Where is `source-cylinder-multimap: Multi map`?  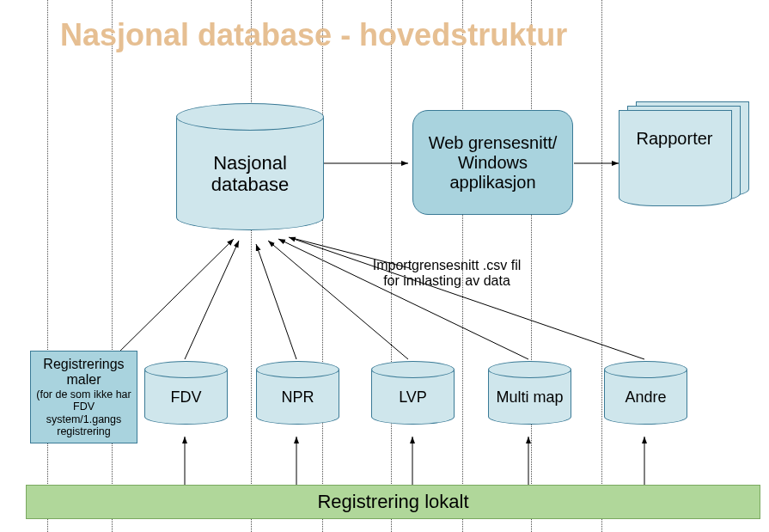 source-cylinder-multimap: Multi map is located at coordinates (529, 393).